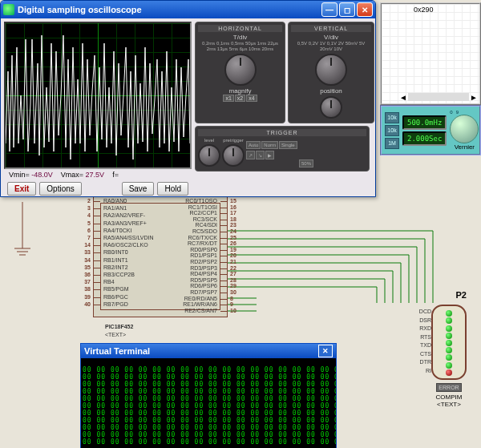 This screenshot has height=448, width=481. Describe the element at coordinates (425, 341) in the screenshot. I see `com-signal-labels: DCDDSRRXDRTSTXDCTSDTRRI` at that location.